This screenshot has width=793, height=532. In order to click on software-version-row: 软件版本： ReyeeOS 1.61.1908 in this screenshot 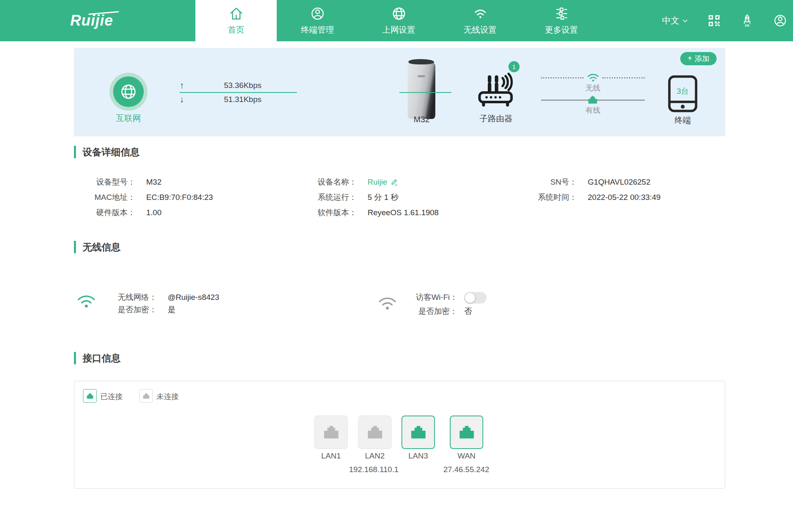, I will do `click(364, 213)`.